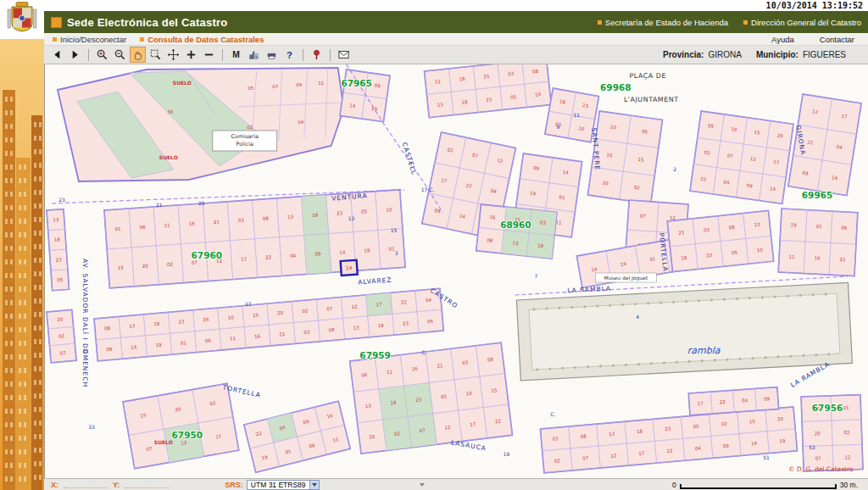 This screenshot has width=868, height=490. Describe the element at coordinates (258, 336) in the screenshot. I see `svg-text: 16` at that location.